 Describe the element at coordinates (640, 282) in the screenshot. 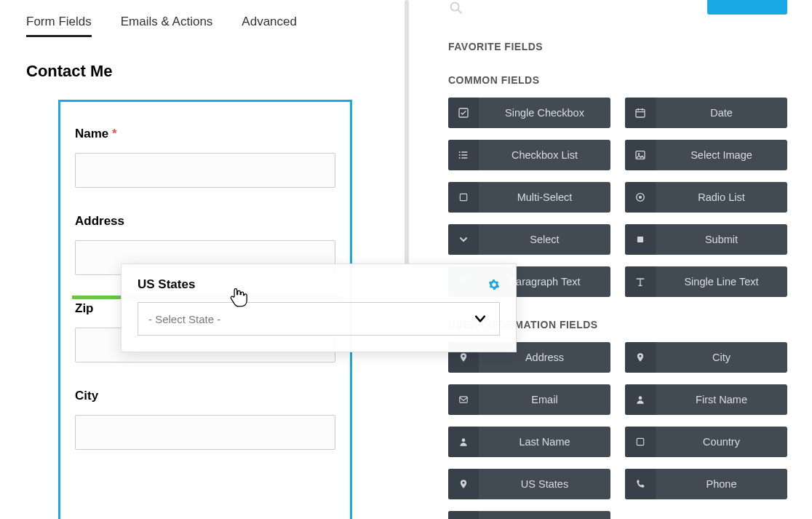

I see `text-icon` at that location.